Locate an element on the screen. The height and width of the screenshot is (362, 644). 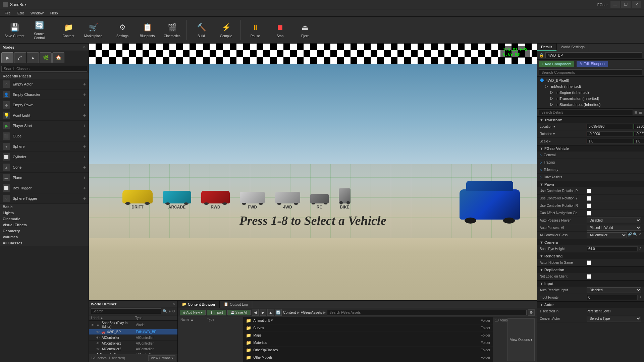
geometry-header: Geometry is located at coordinates (44, 231).